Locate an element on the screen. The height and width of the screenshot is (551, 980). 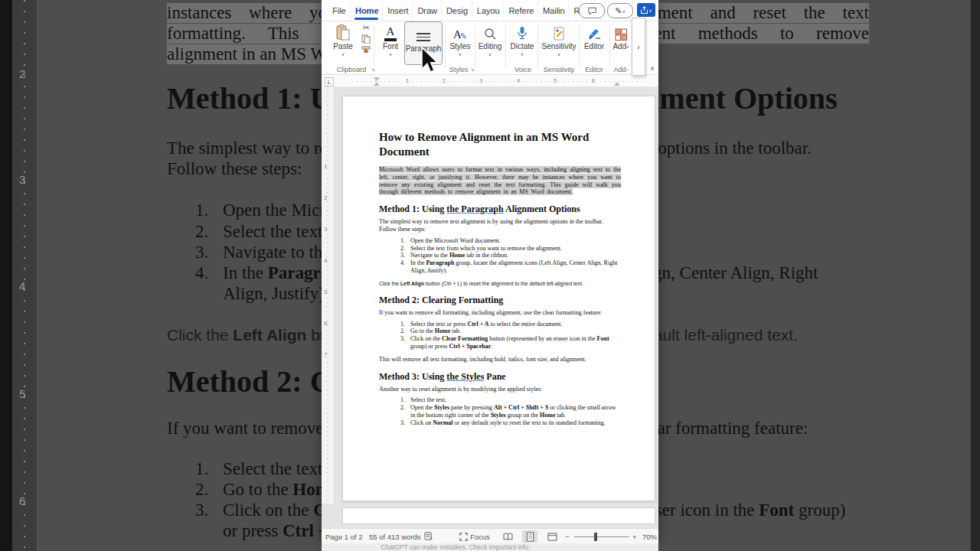
tab-layout: Layou is located at coordinates (488, 11).